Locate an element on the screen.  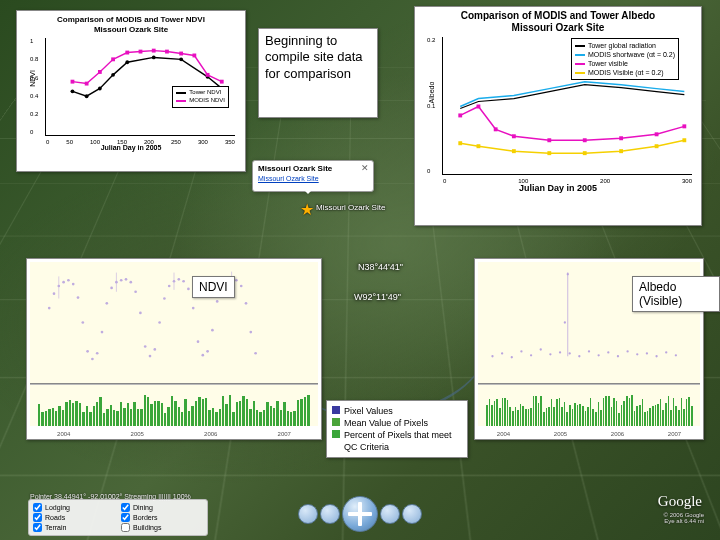
chart-title: Comparison of MODIS and Tower AlbedoMiss… is located at coordinates (558, 22).